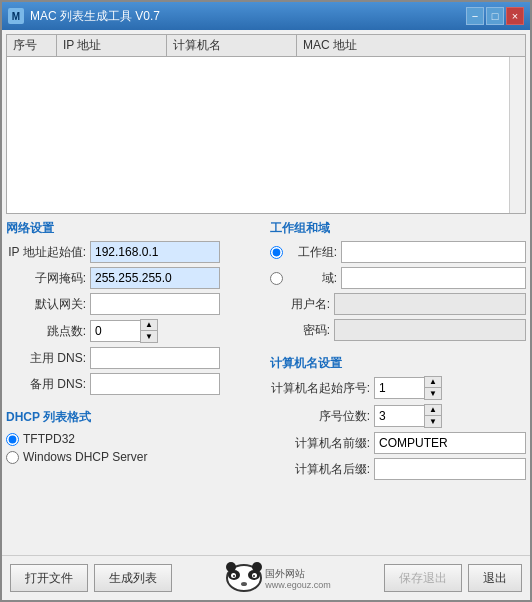 The image size is (532, 602). Describe the element at coordinates (495, 16) in the screenshot. I see `title-controls: − □ ×` at that location.